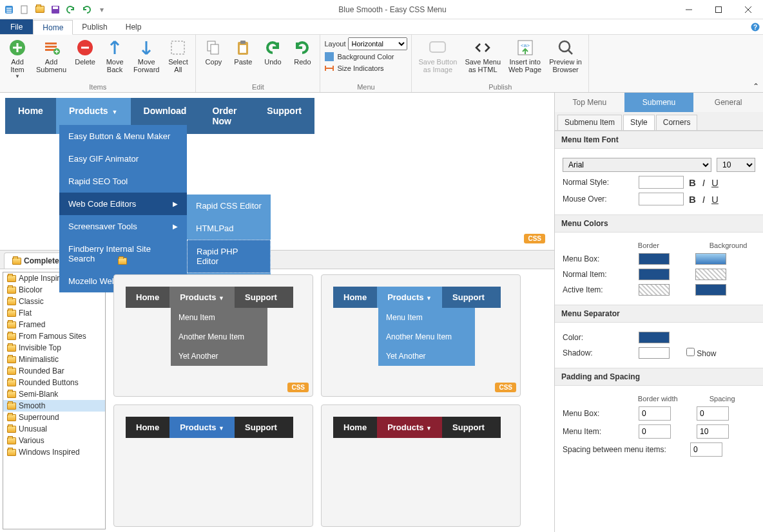  Describe the element at coordinates (691, 352) in the screenshot. I see `sep-show-checkbox` at that location.